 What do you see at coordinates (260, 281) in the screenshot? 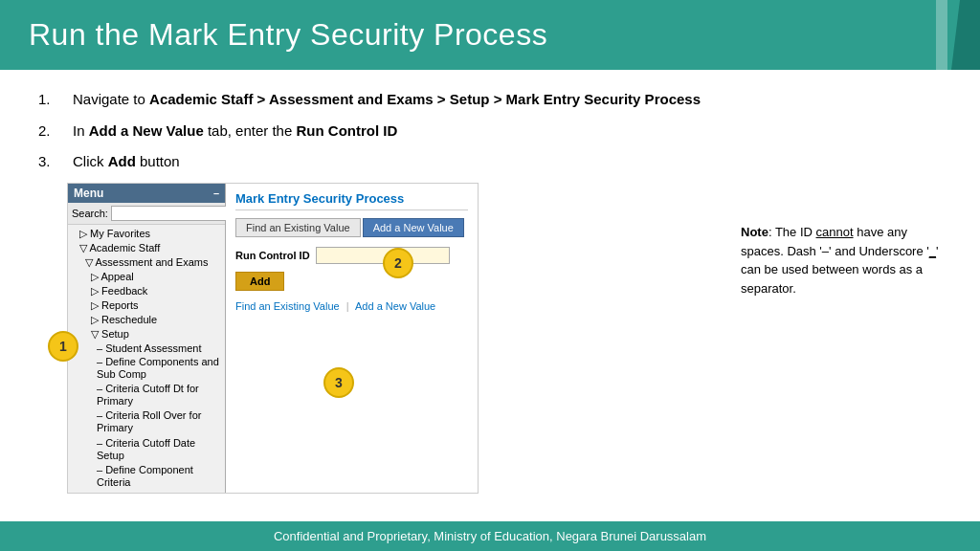
I see `add-button: Add` at bounding box center [260, 281].